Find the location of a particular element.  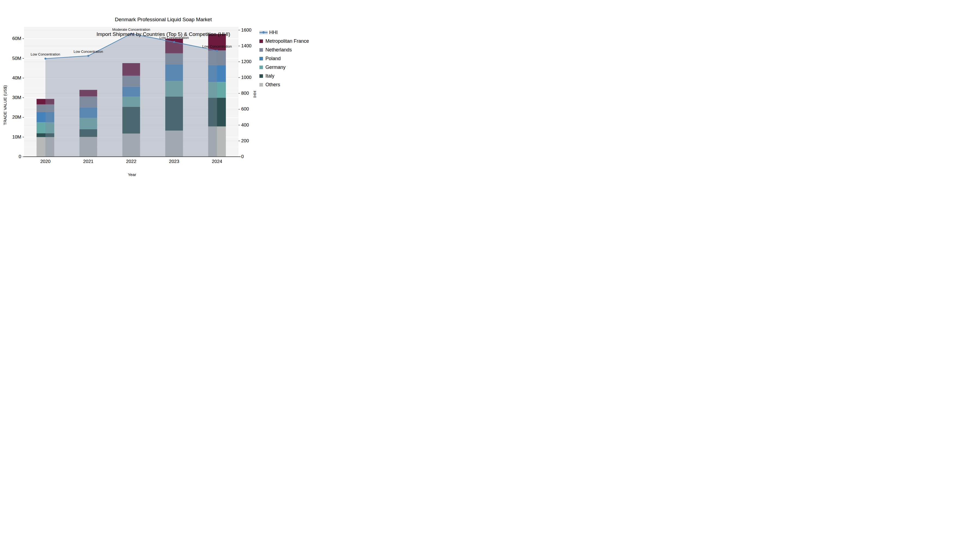

legend-item-netherlands: Netherlands is located at coordinates (284, 49).